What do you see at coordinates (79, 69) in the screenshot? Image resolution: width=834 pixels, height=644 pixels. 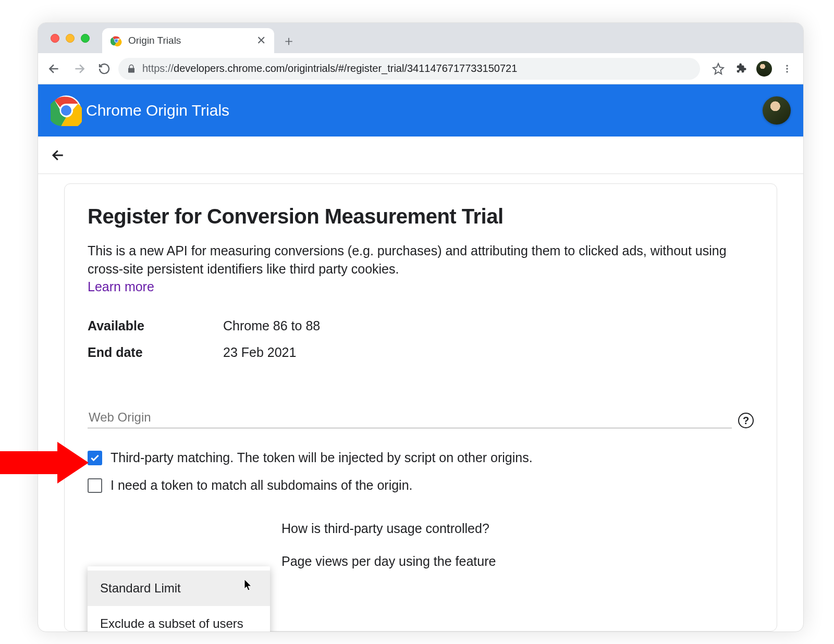 I see `forward-button` at bounding box center [79, 69].